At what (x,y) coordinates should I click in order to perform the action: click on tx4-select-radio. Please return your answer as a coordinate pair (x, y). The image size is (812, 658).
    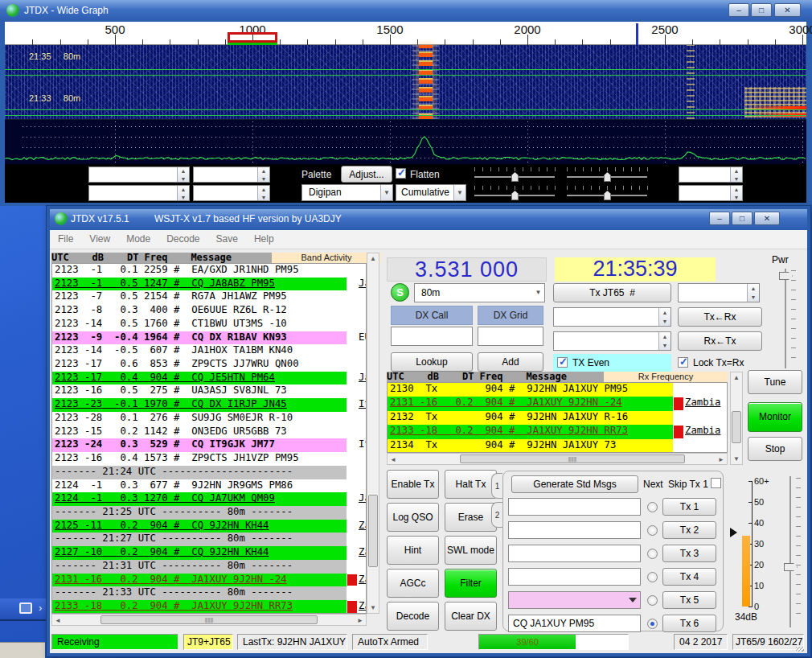
    Looking at the image, I should click on (653, 578).